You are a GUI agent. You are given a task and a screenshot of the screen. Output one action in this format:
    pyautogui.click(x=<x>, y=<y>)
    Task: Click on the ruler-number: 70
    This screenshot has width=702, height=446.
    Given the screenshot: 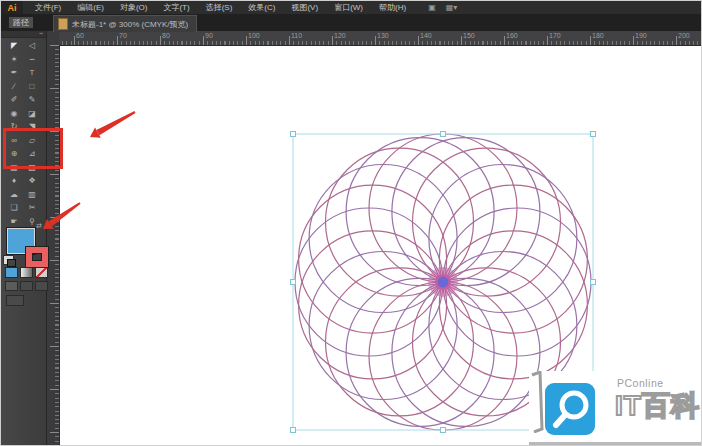 What is the action you would take?
    pyautogui.click(x=123, y=36)
    